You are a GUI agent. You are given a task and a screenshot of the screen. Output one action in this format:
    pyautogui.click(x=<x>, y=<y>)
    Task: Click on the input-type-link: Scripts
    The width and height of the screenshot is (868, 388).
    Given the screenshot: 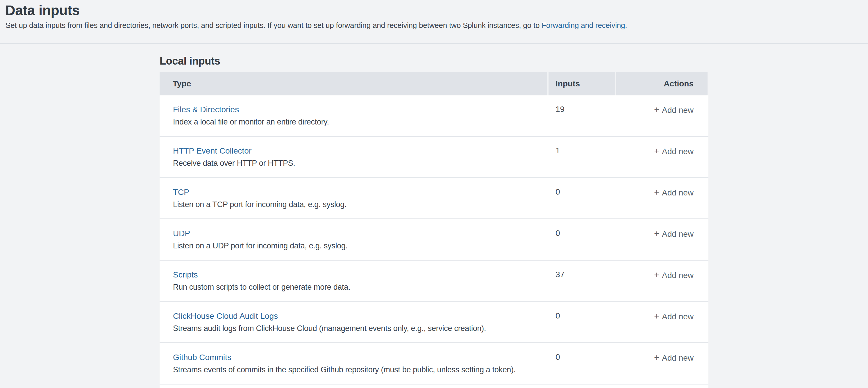 What is the action you would take?
    pyautogui.click(x=185, y=275)
    